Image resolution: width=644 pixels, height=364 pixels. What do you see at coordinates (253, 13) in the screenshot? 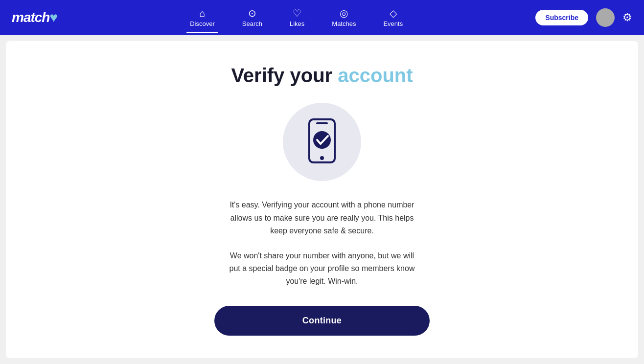
I see `search-icon: ⊙` at bounding box center [253, 13].